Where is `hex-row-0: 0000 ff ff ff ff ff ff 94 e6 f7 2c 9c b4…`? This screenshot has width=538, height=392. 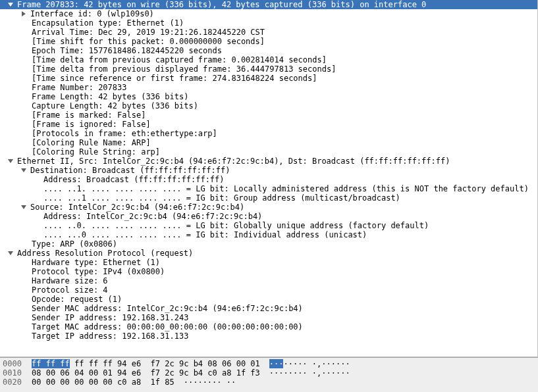
hex-row-0: 0000 ff ff ff ff ff ff 94 e6 f7 2c 9c b4… is located at coordinates (269, 364).